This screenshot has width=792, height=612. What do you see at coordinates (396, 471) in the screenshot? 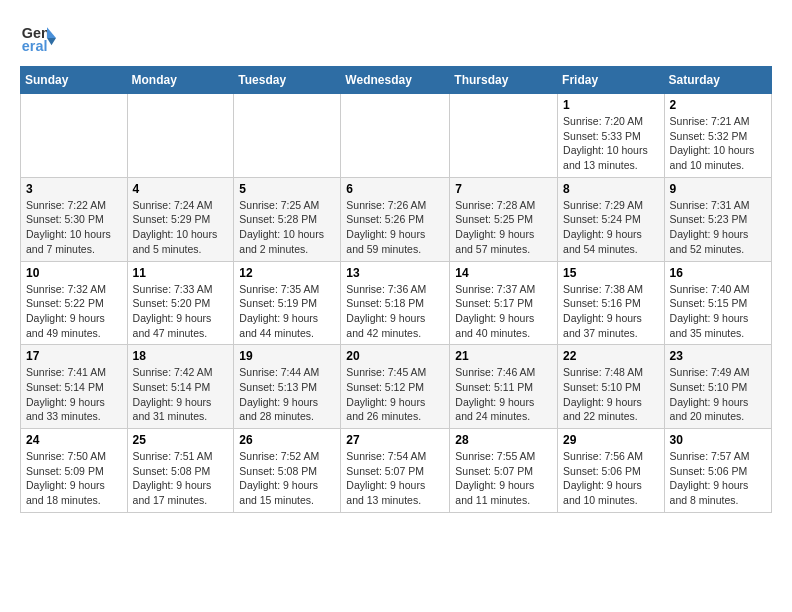
I see `calendar-cell: 27Sunrise: 7:54 AM Sunset: 5:07 PM Dayli…` at bounding box center [396, 471].